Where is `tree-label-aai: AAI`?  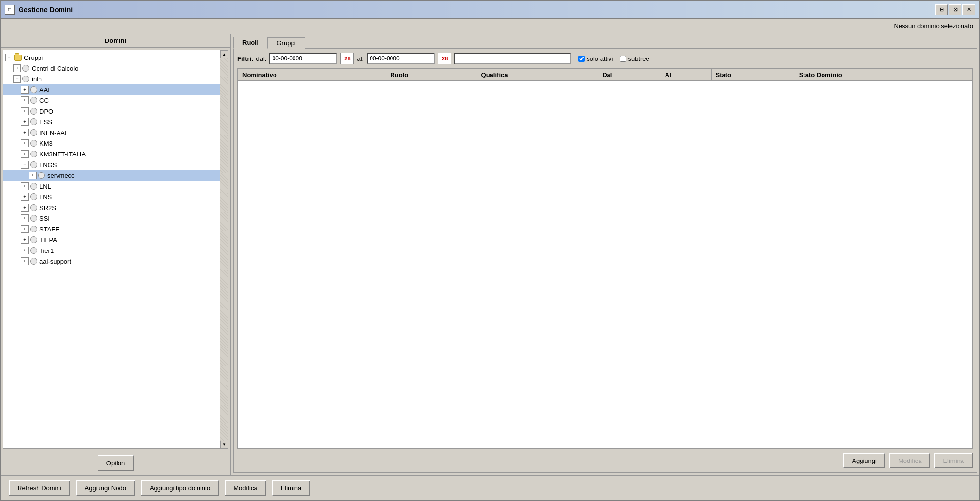 tree-label-aai: AAI is located at coordinates (45, 90).